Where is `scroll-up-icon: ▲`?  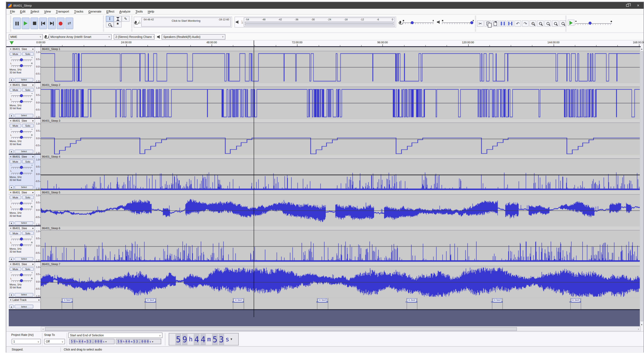 scroll-up-icon: ▲ is located at coordinates (642, 49).